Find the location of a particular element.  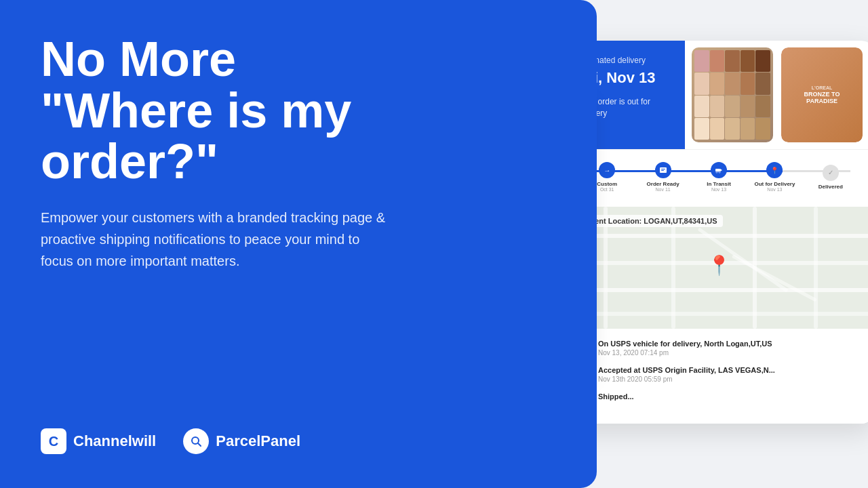

parcelpanel-label: ParcelPanel is located at coordinates (258, 441).